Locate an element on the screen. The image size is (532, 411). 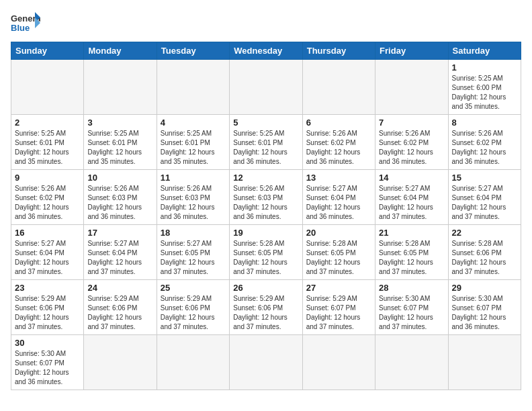
day-number: 16 is located at coordinates (47, 232).